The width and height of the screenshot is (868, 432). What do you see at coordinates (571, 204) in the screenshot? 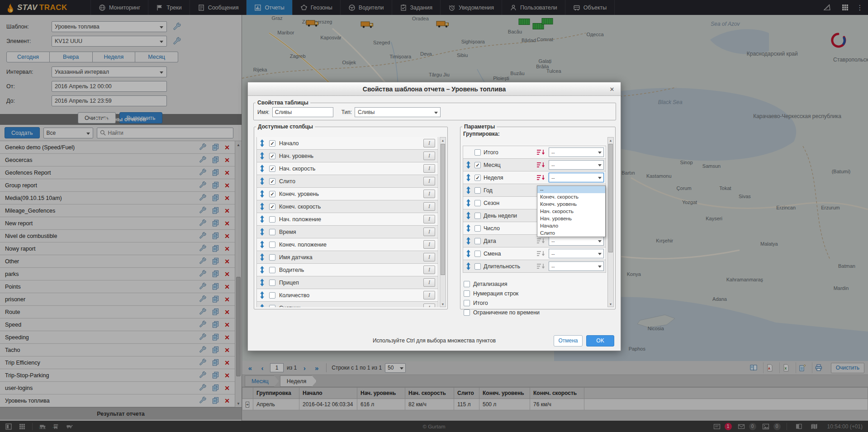
I see `dropdown-option: Конеч. уровень` at bounding box center [571, 204].